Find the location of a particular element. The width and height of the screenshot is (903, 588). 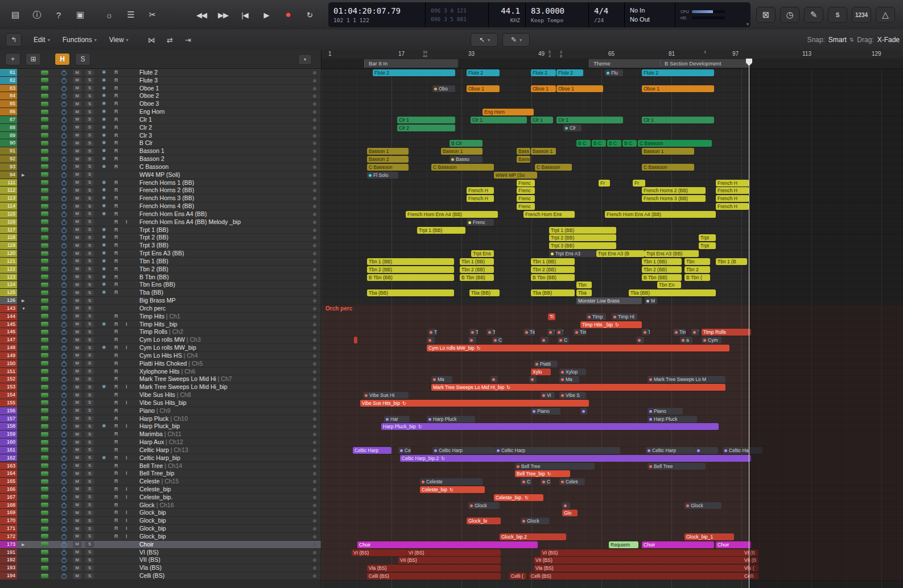

track-name: French Horn Ens A4 (BB) is located at coordinates (224, 214).